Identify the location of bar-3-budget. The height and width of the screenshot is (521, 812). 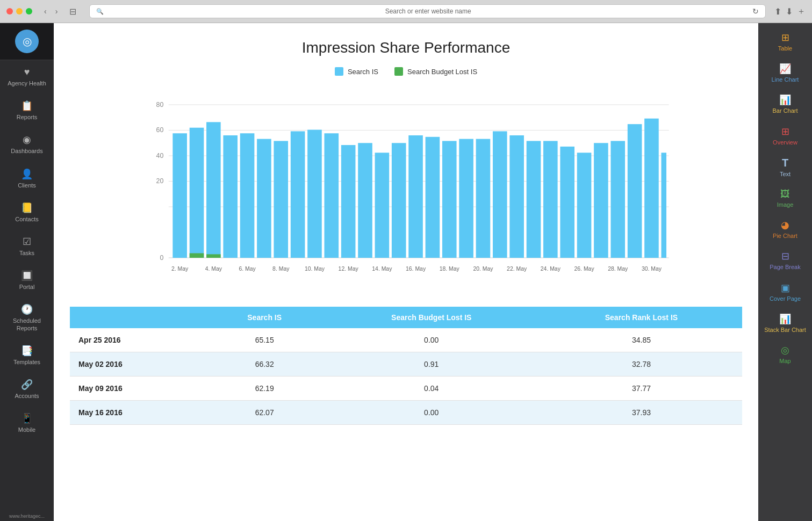
(214, 256).